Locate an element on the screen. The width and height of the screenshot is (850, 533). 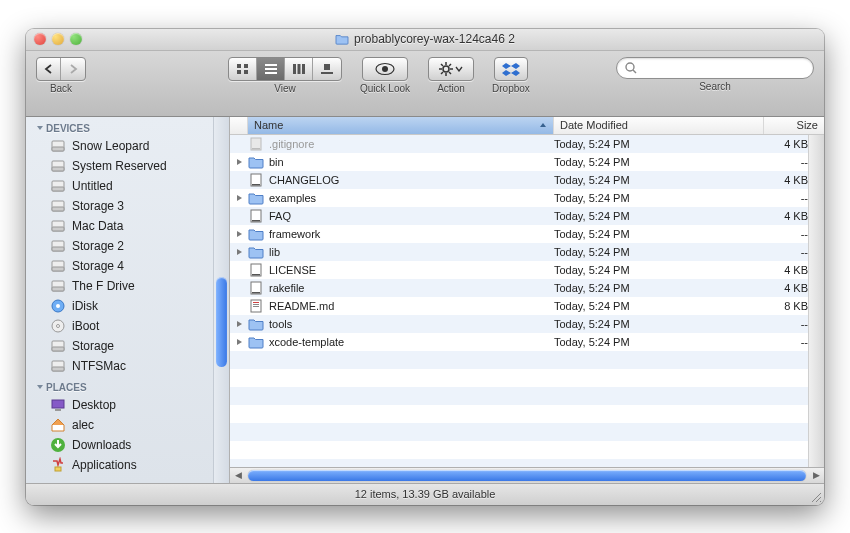
status-bar: 12 items, 13.39 GB available is located at coordinates (425, 494).